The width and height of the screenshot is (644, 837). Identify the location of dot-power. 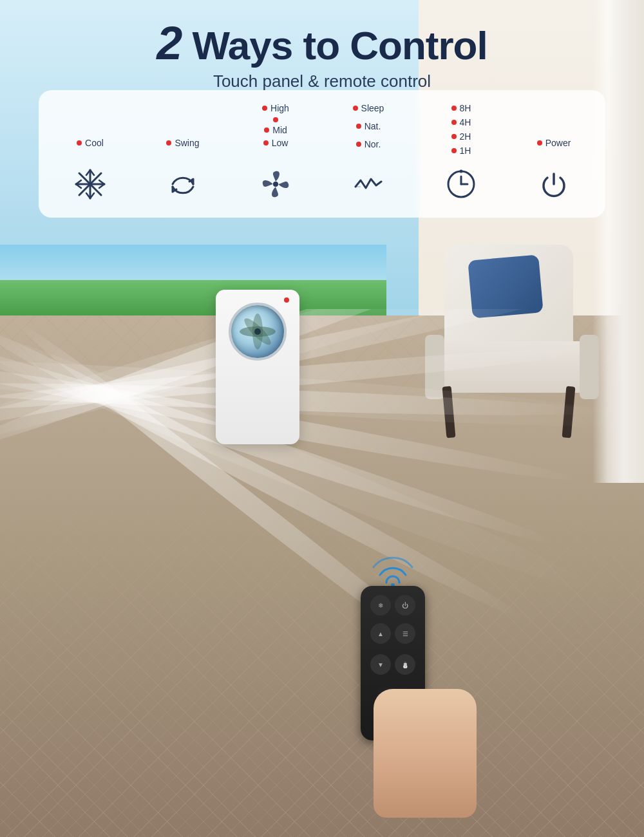
(540, 143).